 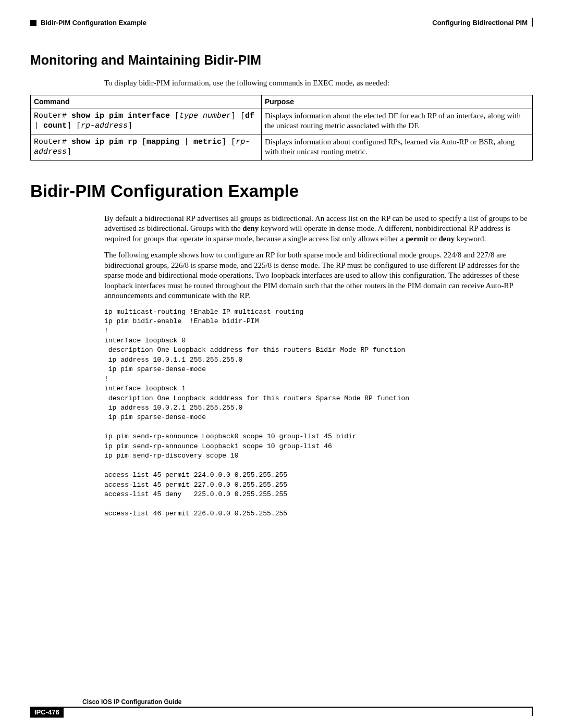 What do you see at coordinates (319, 229) in the screenshot?
I see `section2-p1: By default a bidirectional RP advertises…` at bounding box center [319, 229].